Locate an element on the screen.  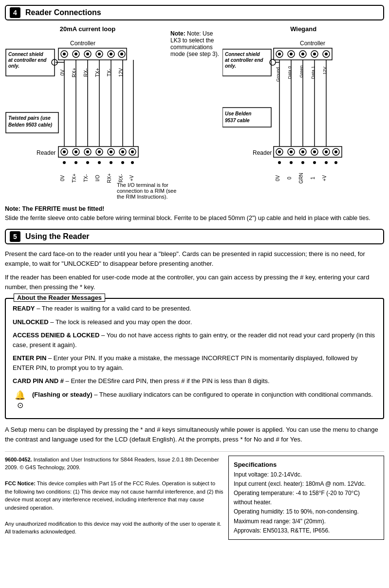
footer-mod-text: Any unauthorized modification to this de… is located at coordinates (113, 528).